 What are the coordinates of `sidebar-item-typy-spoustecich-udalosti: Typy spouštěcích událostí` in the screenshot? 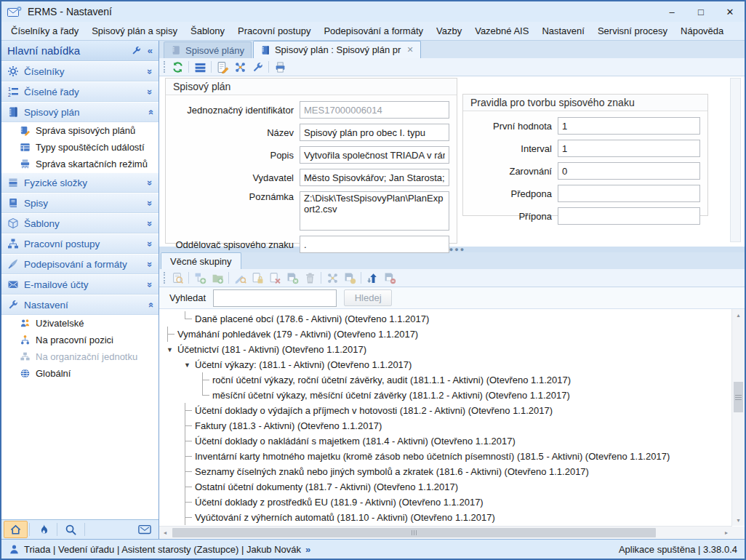 It's located at (80, 147).